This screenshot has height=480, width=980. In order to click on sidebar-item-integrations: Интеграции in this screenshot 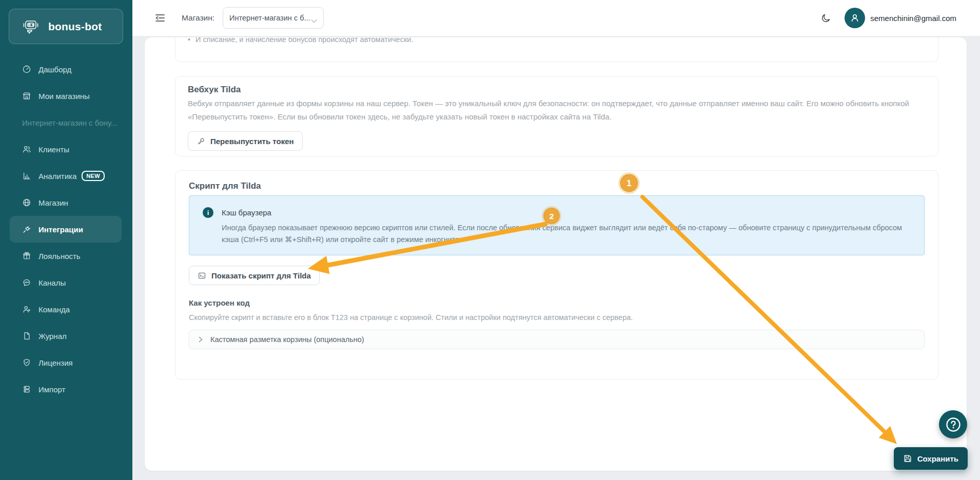, I will do `click(66, 229)`.